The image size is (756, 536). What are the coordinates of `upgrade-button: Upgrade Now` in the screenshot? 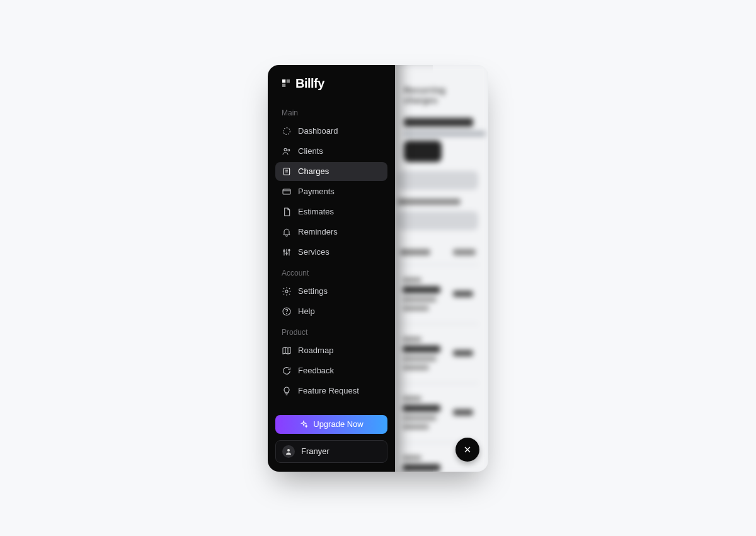 It's located at (331, 424).